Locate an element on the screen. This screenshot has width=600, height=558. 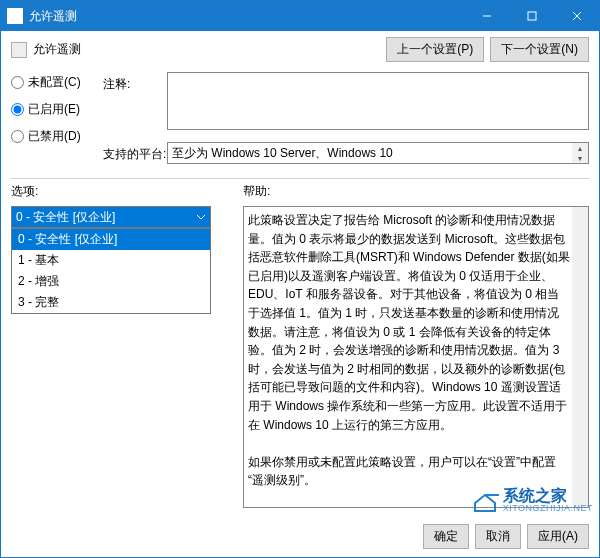
radio-disabled: 已禁用(D) is located at coordinates (57, 136).